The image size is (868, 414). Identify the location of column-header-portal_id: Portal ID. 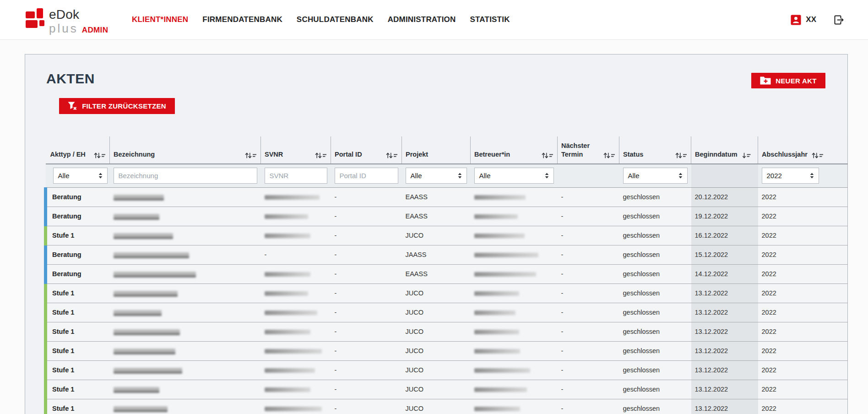
(366, 150).